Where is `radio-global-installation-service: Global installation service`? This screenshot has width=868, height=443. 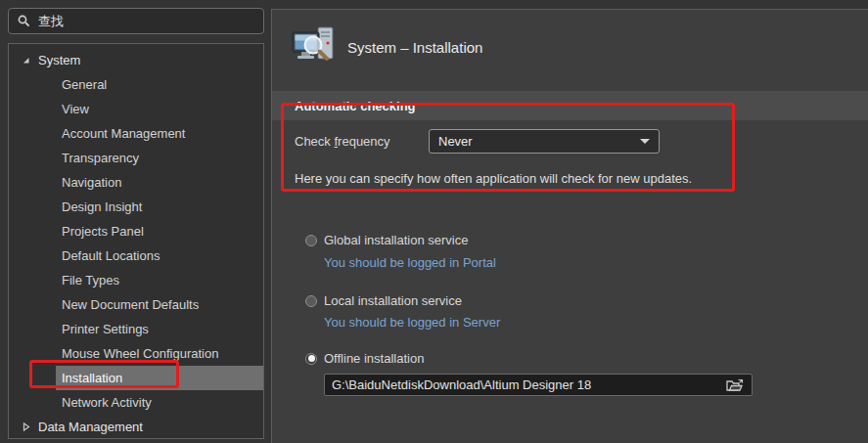
radio-global-installation-service: Global installation service is located at coordinates (387, 241).